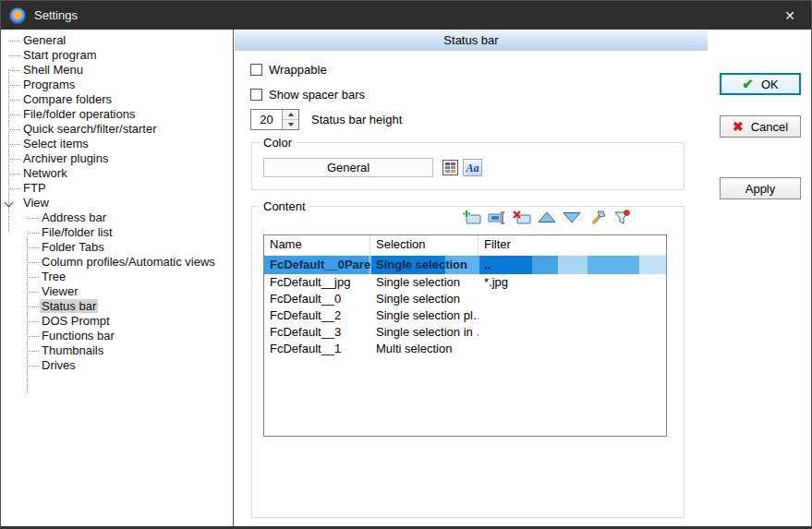 The image size is (812, 529). What do you see at coordinates (116, 203) in the screenshot?
I see `sidebar-item-view: View` at bounding box center [116, 203].